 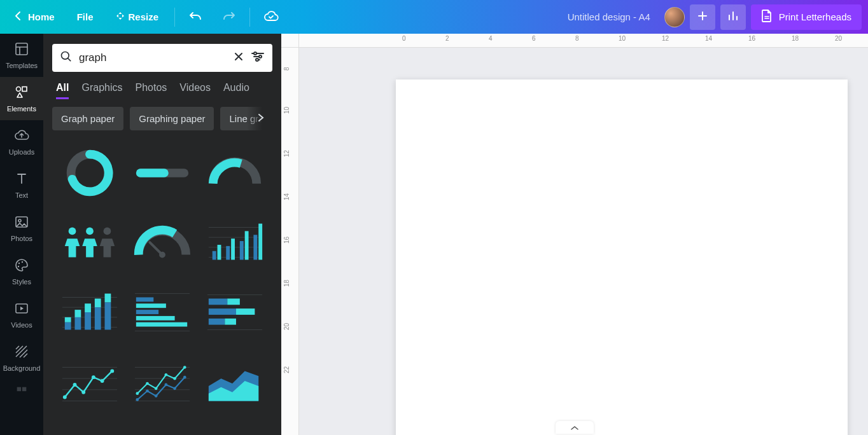 I want to click on rail-videos: Videos, so click(x=22, y=315).